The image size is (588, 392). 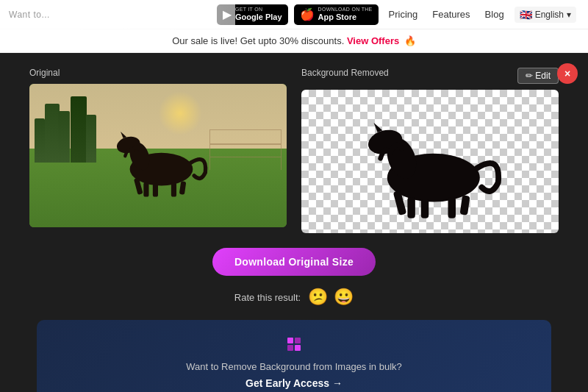 What do you see at coordinates (345, 10) in the screenshot?
I see `app-store-sub: Download on the` at bounding box center [345, 10].